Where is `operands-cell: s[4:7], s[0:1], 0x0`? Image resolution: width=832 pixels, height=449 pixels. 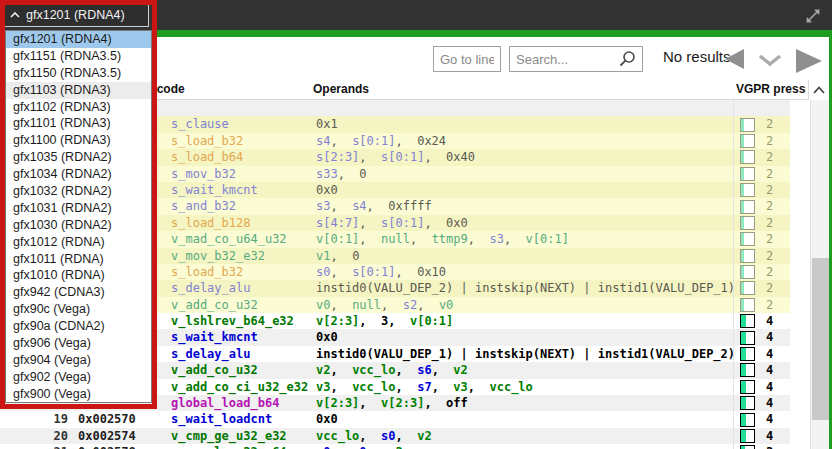
operands-cell: s[4:7], s[0:1], 0x0 is located at coordinates (522, 223).